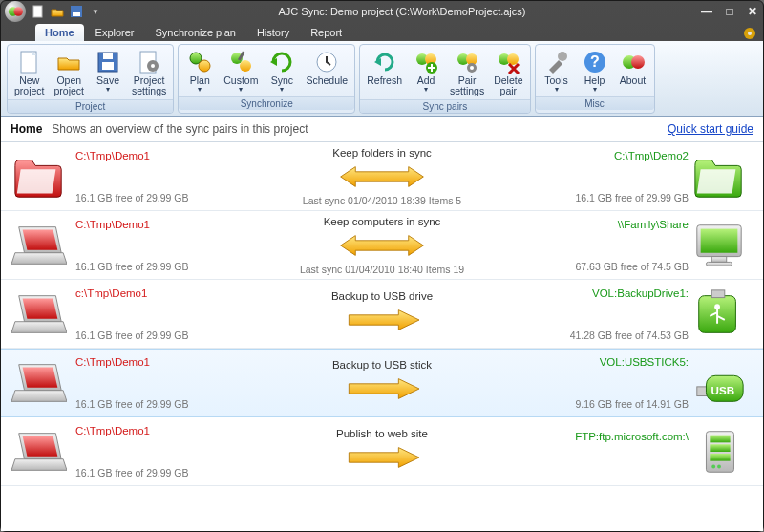  Describe the element at coordinates (613, 314) in the screenshot. I see `pair-right-info: VOL:BackupDrive1: 41.28 GB free of 74.53…` at that location.